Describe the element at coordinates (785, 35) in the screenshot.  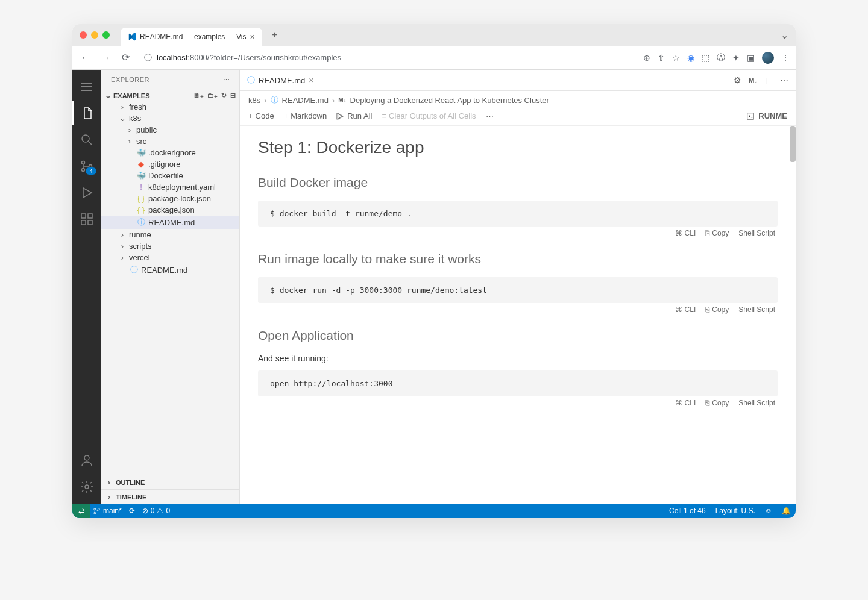
I see `tabs-chevron-icon: ⌄` at that location.